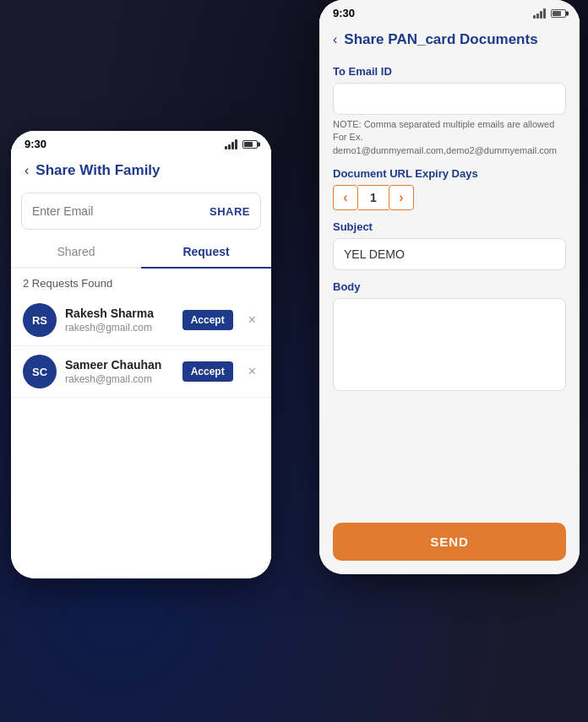  I want to click on email-input, so click(121, 211).